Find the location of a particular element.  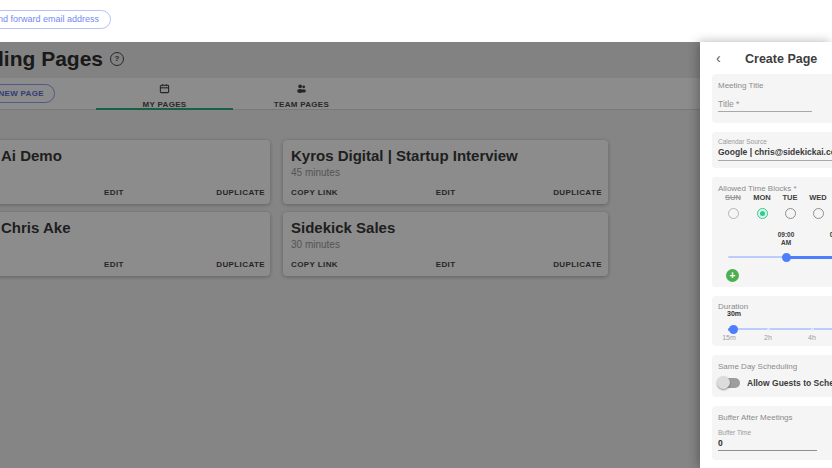

day-column-mon: MON is located at coordinates (762, 206).